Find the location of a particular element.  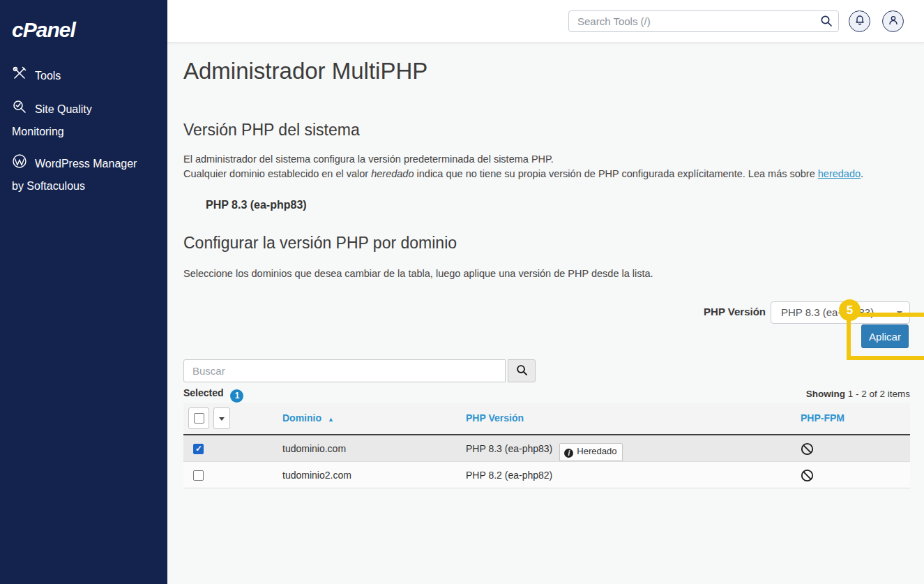

checkbox-icon is located at coordinates (199, 419).